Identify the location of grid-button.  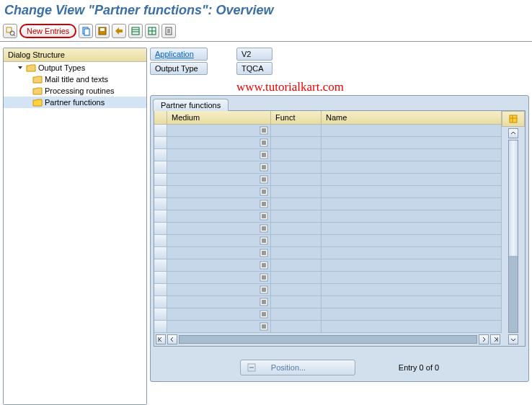
(152, 31).